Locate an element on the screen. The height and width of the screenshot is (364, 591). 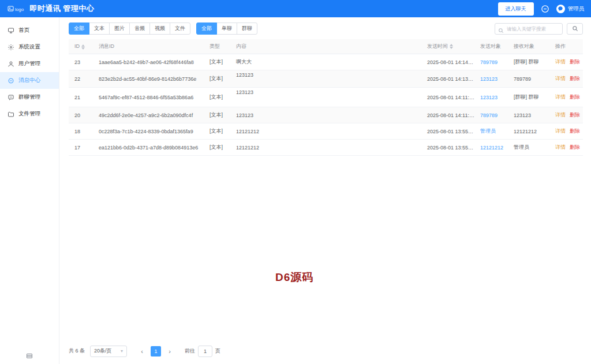
table-row: 20 49c2dd6f-2e0e-4257-a9c2-6b2a090dfc4f … is located at coordinates (326, 115).